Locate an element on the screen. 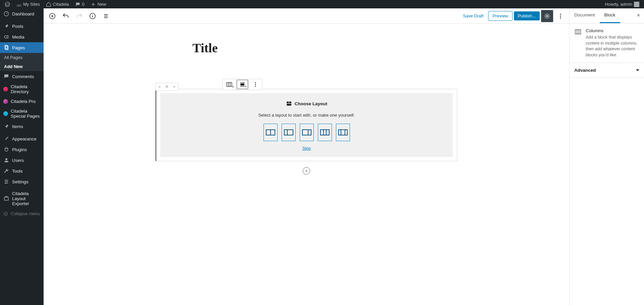 The image size is (644, 305). close-sidebar-button: × is located at coordinates (638, 16).